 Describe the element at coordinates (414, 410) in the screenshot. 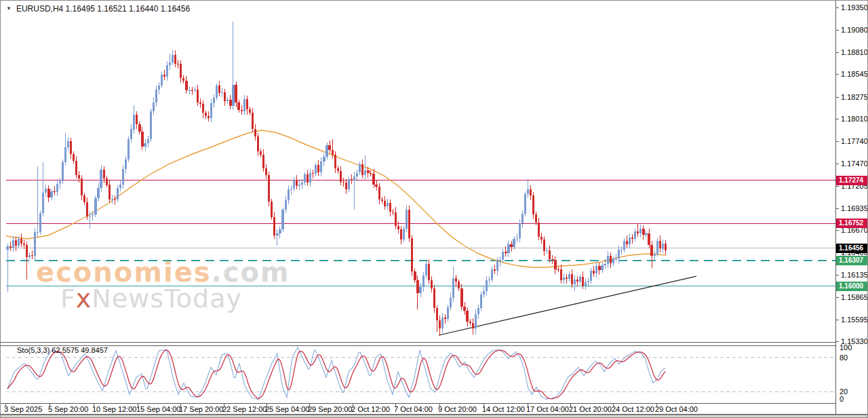

I see `time-axis-label: 7 Oct 04:00` at that location.